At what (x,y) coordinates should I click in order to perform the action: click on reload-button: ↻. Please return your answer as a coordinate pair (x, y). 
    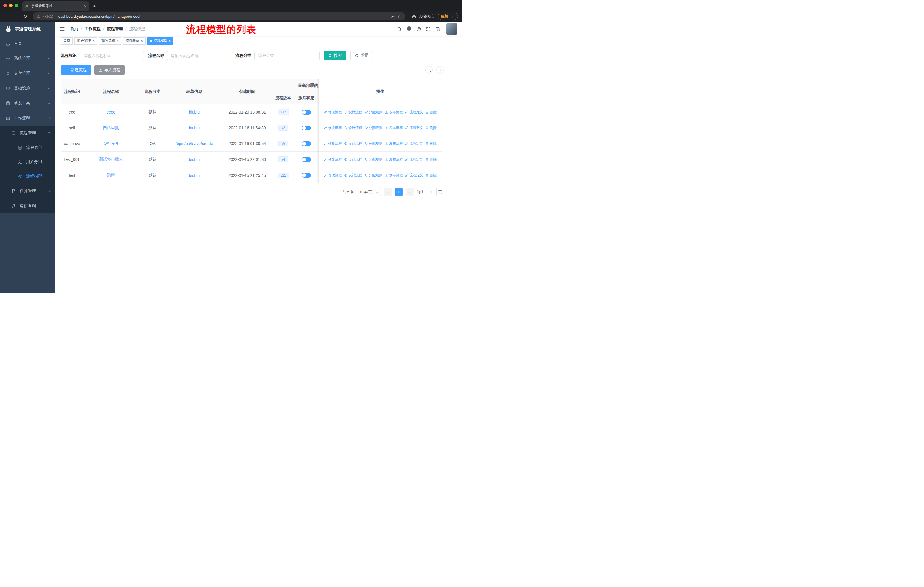
    Looking at the image, I should click on (25, 17).